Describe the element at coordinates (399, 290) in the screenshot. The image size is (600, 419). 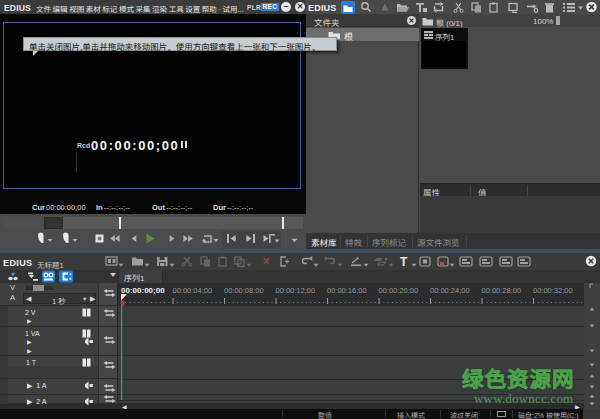
I see `svg-text: 00:00:20;00` at that location.